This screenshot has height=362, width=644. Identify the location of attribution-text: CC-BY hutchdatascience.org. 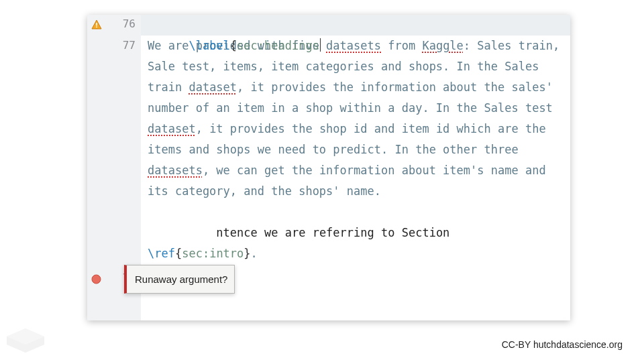
(562, 345).